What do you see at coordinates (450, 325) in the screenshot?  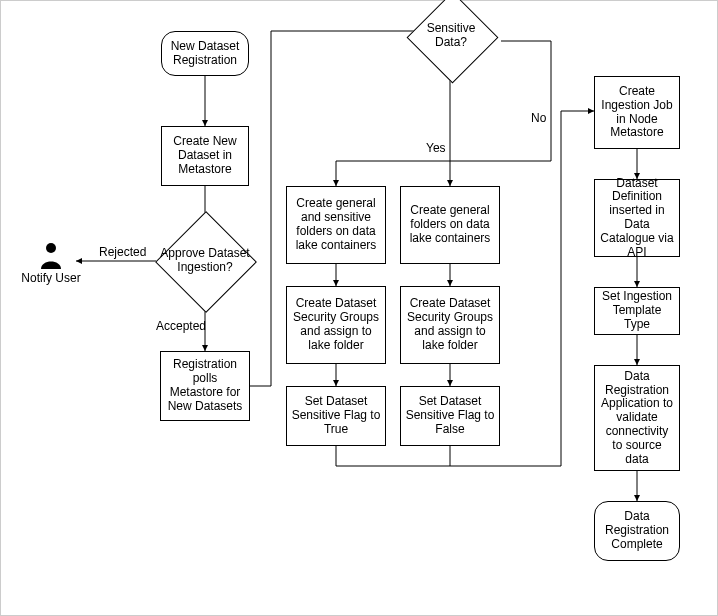 I see `node-security-groups-2: Create Dataset Security Groups and assig…` at bounding box center [450, 325].